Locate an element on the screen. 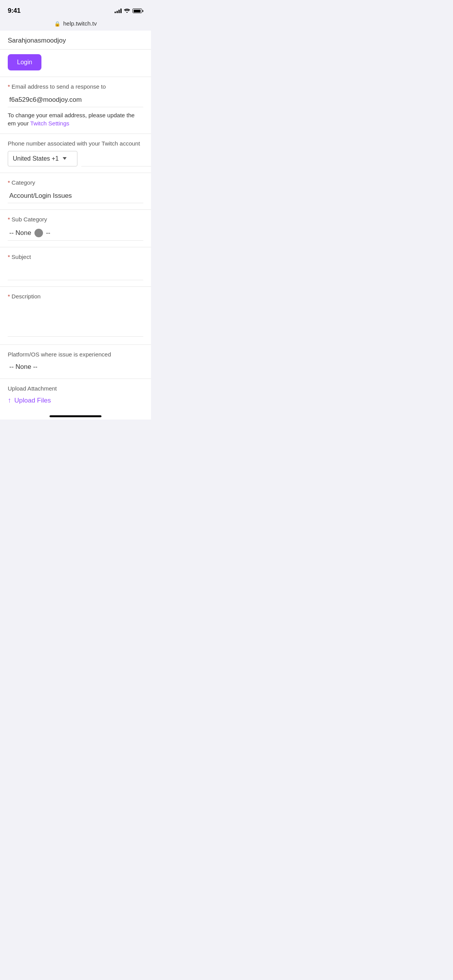 This screenshot has width=453, height=980. upload-arrow-icon: ↑ is located at coordinates (9, 400).